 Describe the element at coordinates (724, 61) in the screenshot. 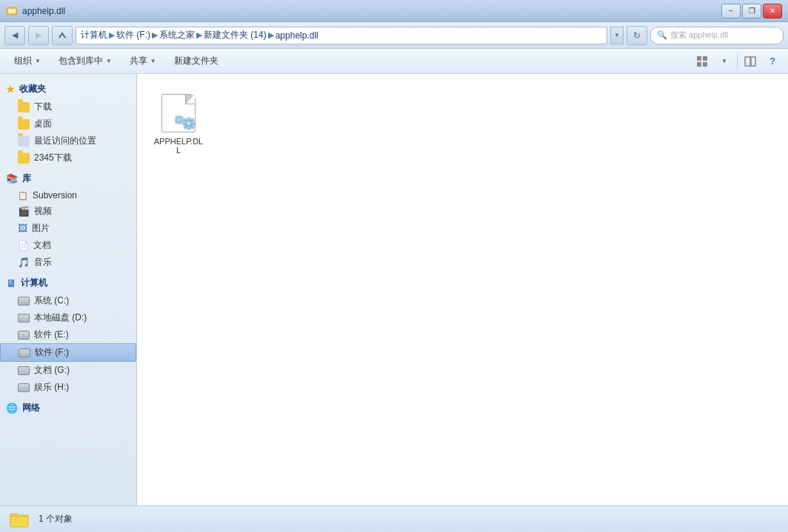

I see `view-dropdown-button: ▼` at that location.